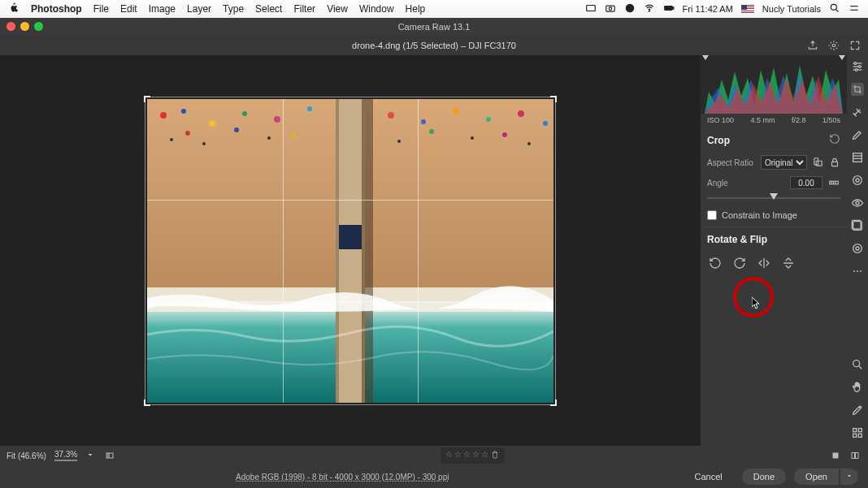 This screenshot has width=868, height=488. I want to click on crop-tool-icon, so click(857, 89).